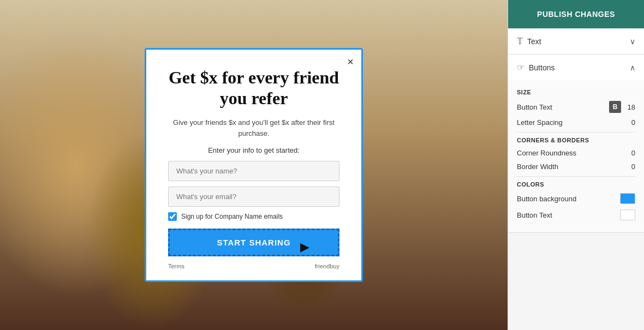 The image size is (644, 330). What do you see at coordinates (576, 107) in the screenshot?
I see `button-text-row: Button Text B 18` at bounding box center [576, 107].